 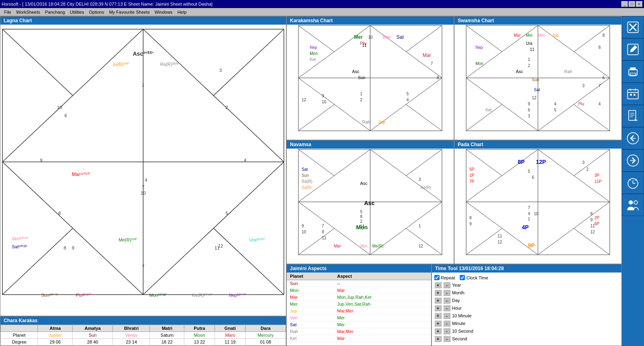 What do you see at coordinates (143, 193) in the screenshot?
I see `svg-text: 10` at bounding box center [143, 193].